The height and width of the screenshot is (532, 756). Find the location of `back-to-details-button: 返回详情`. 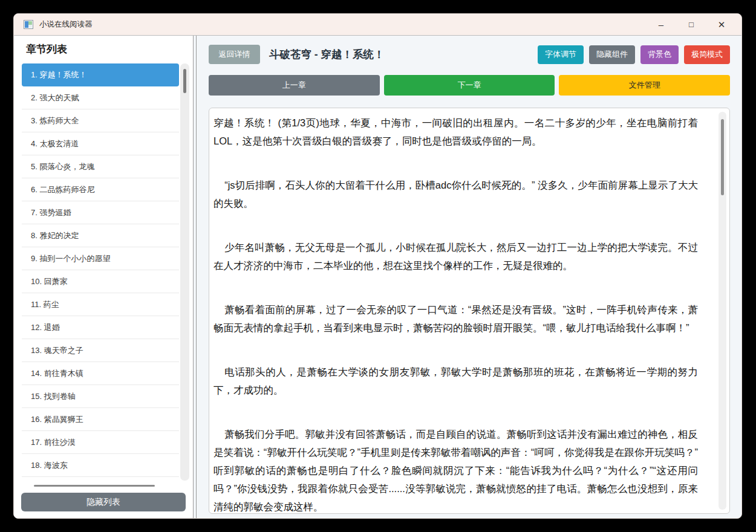

back-to-details-button: 返回详情 is located at coordinates (235, 54).